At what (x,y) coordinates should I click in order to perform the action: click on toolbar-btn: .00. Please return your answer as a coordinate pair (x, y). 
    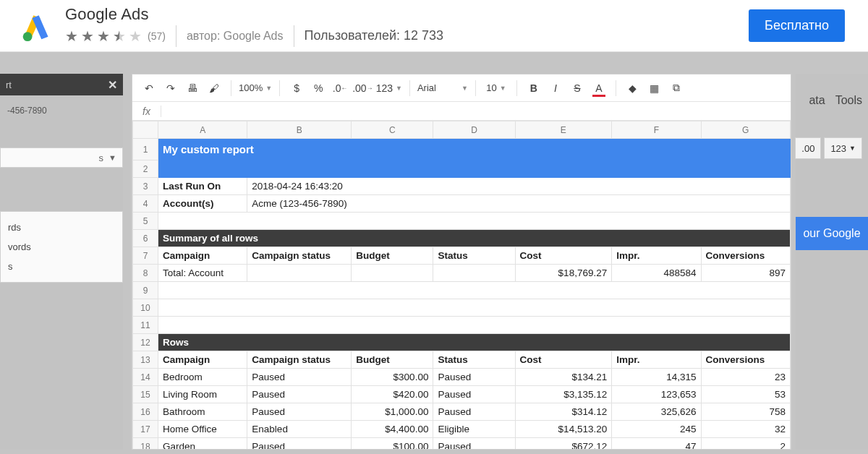
    Looking at the image, I should click on (808, 148).